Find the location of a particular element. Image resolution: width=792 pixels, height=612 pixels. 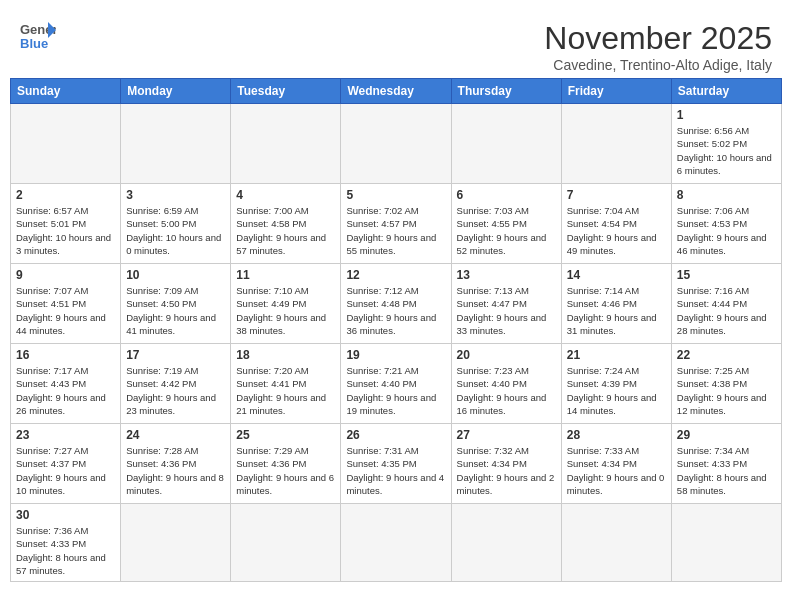

page-header: General Blue November 2025 Cavedine, Tre… is located at coordinates (396, 44).